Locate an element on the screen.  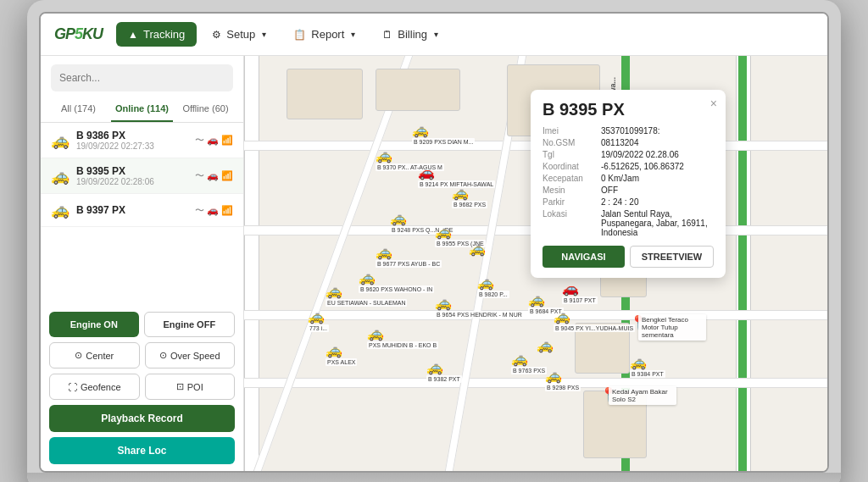
tab-all: All (174) is located at coordinates (78, 109).